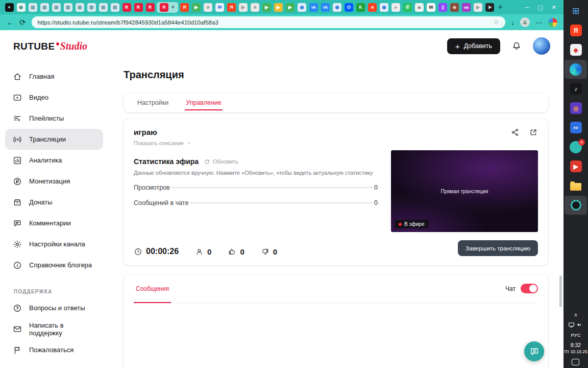 Image resolution: width=588 pixels, height=368 pixels. I want to click on wildberries-tab: wb, so click(467, 7).